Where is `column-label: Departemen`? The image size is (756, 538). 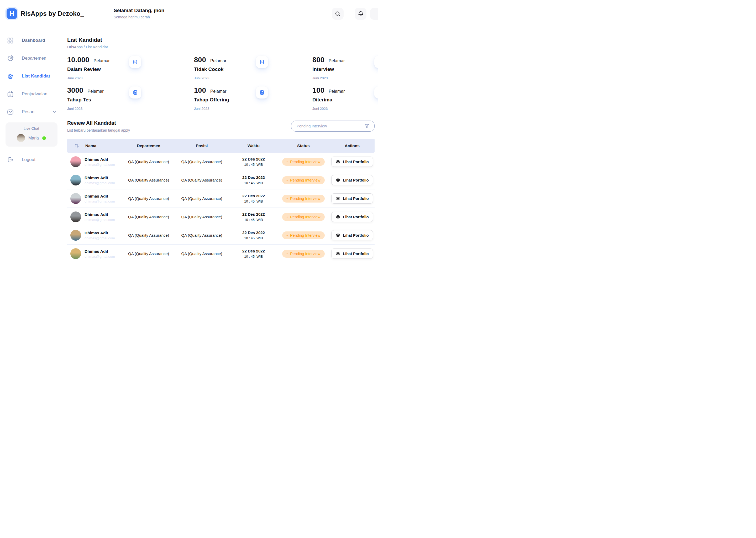 column-label: Departemen is located at coordinates (149, 146).